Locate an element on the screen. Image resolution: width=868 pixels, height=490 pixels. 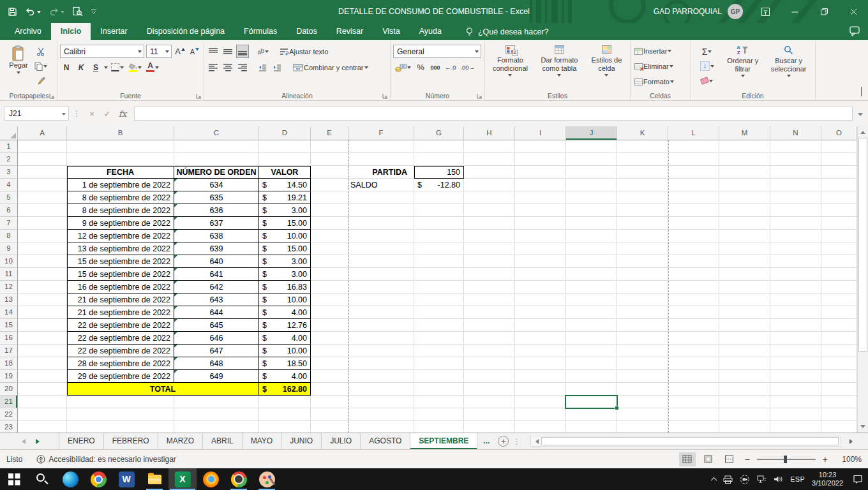
increase-indent-button is located at coordinates (277, 68).